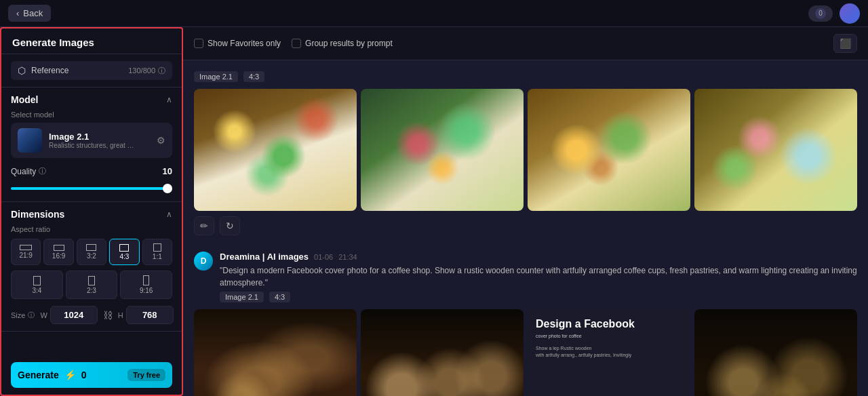  Describe the element at coordinates (38, 375) in the screenshot. I see `generate-label: Generate` at that location.